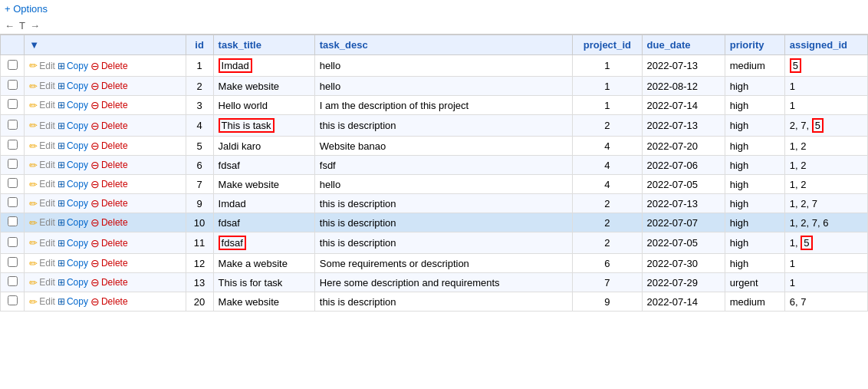 Image resolution: width=868 pixels, height=389 pixels. Describe the element at coordinates (755, 243) in the screenshot. I see `row-priority: high` at that location.